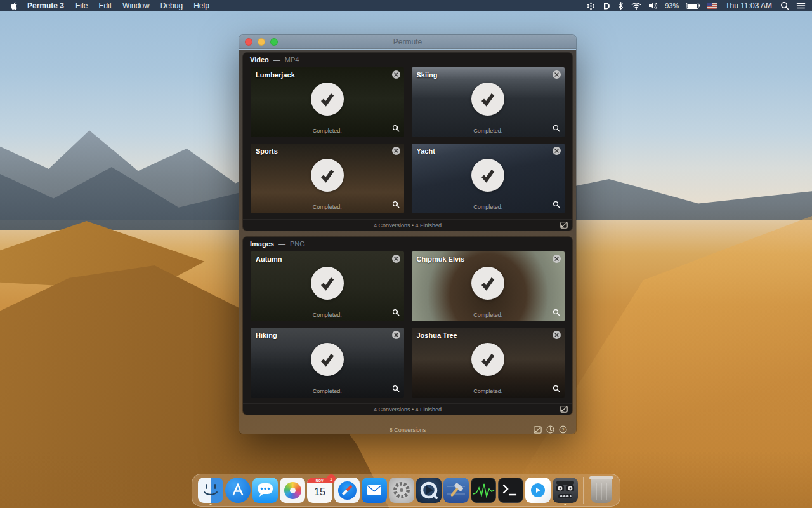  Describe the element at coordinates (407, 42) in the screenshot. I see `window-title: Permute` at that location.